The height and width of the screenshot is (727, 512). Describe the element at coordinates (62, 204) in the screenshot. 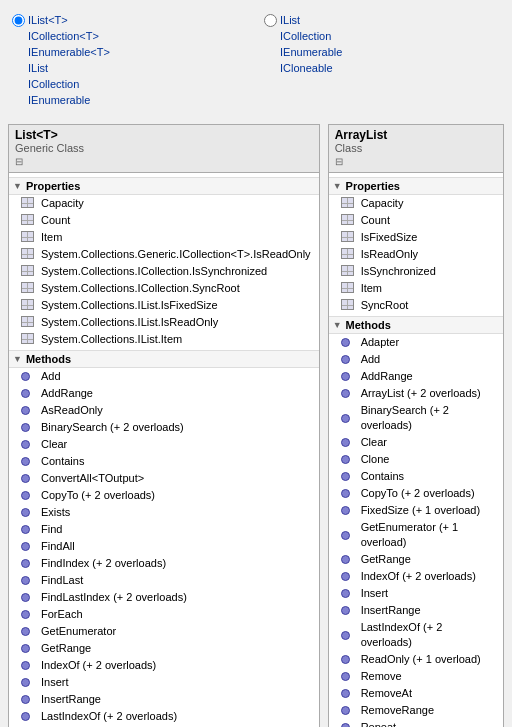

I see `item-text: Capacity` at that location.